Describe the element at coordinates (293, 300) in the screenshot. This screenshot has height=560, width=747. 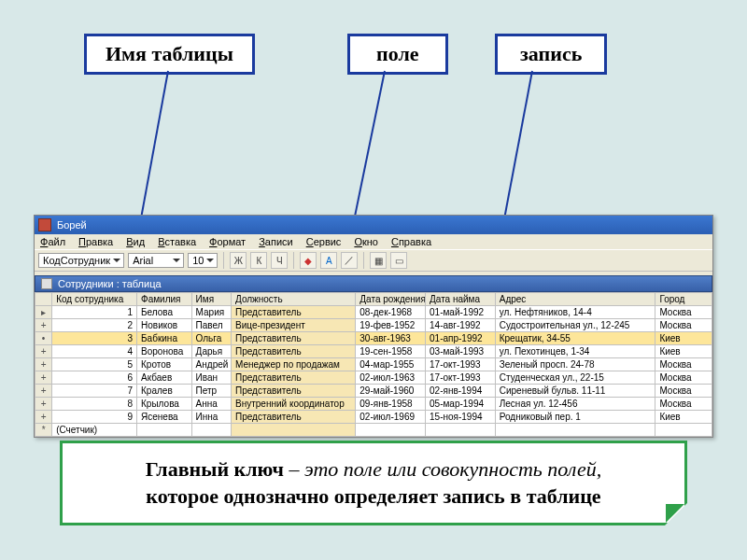
I see `column-header: Должность` at that location.